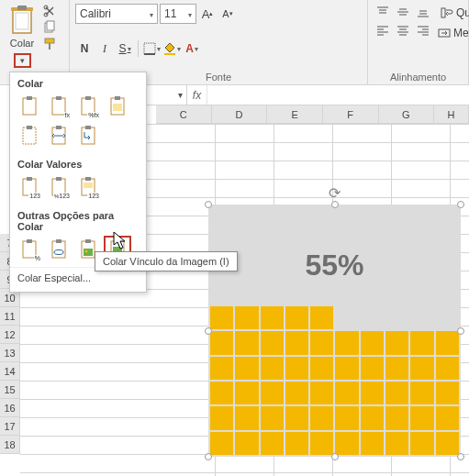 The image size is (469, 476). What do you see at coordinates (408, 115) in the screenshot?
I see `column-header: G` at bounding box center [408, 115].